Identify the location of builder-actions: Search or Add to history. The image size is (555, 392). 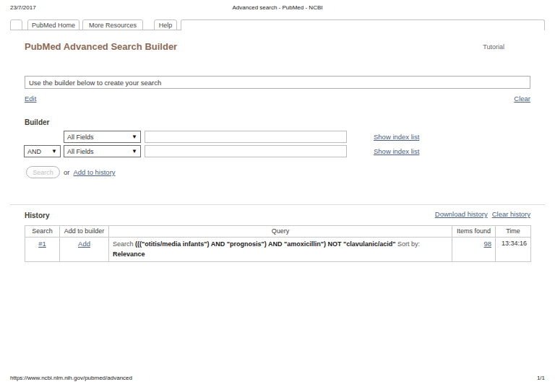
(71, 172).